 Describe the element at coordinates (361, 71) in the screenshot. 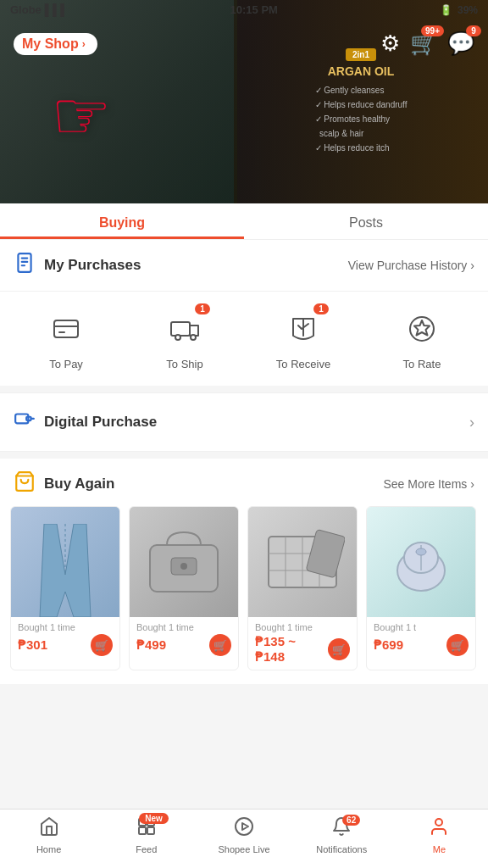

I see `product-name: ARGAN OIL` at that location.